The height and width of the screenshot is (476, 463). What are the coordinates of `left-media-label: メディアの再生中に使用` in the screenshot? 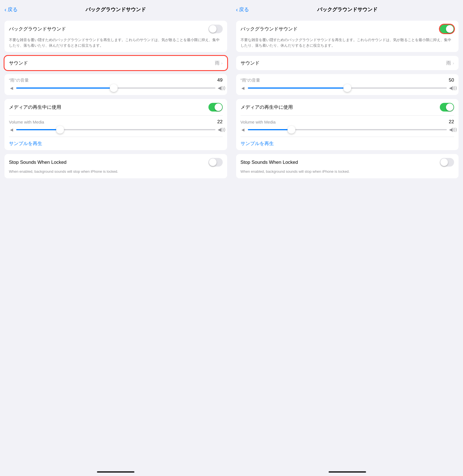 It's located at (35, 107).